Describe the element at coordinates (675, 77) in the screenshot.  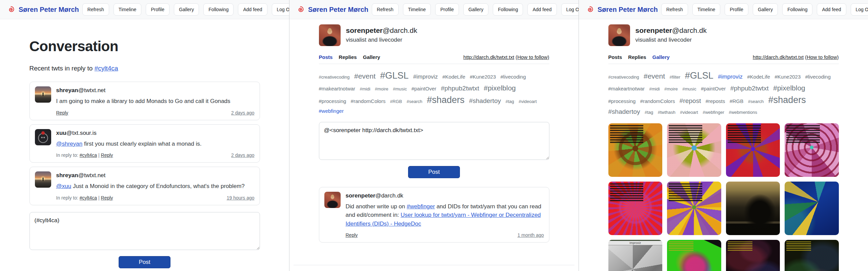
I see `hashtag-filter: #filter` at that location.